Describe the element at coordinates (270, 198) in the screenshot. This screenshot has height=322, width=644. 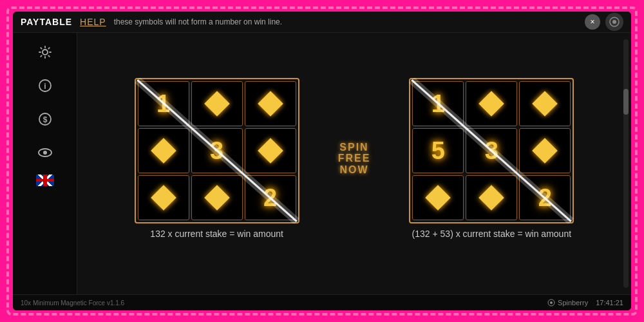
I see `cell-2-2: 2` at that location.